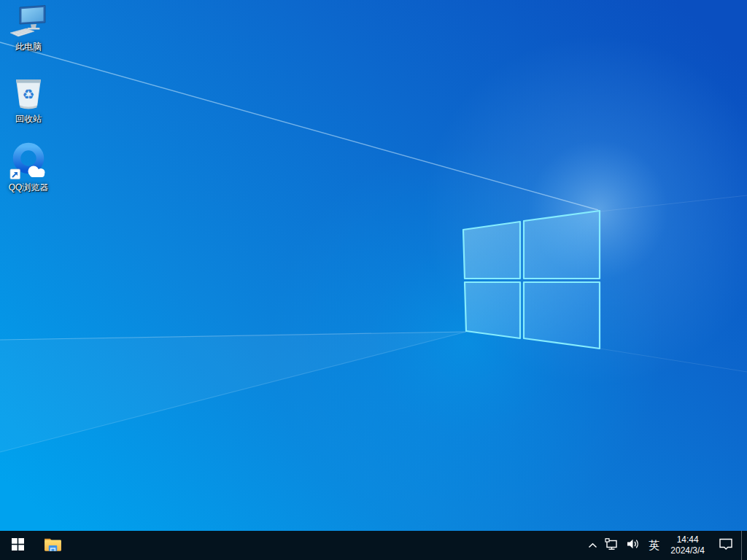 The width and height of the screenshot is (747, 560). I want to click on desktop-icon-qq-browser: QQ浏览器, so click(28, 167).